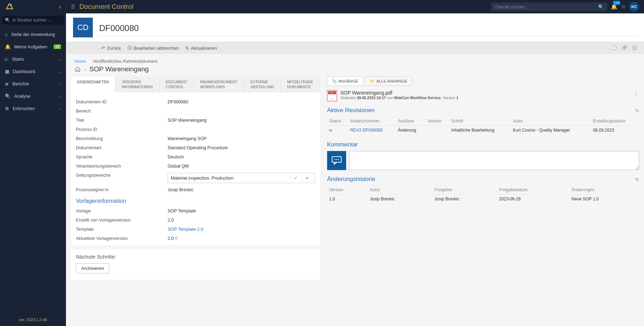 The height and width of the screenshot is (326, 644). I want to click on table-row: ∞REV2-DF000080ÄnderungInhaltliche Bearbe…, so click(483, 131).